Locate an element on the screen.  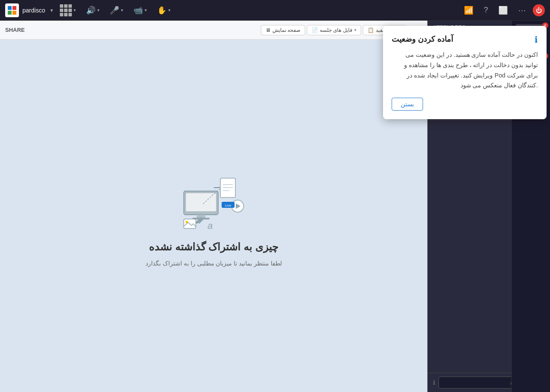
files-chevron: ▾ is located at coordinates (355, 30).